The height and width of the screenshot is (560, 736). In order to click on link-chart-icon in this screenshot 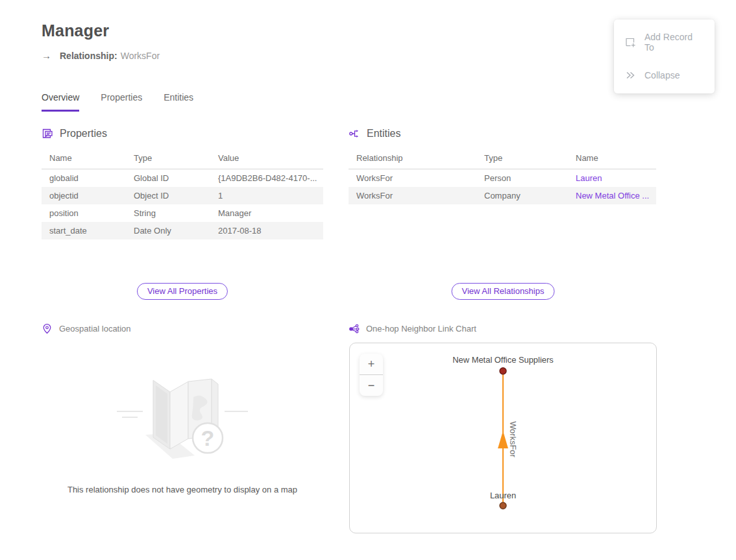, I will do `click(354, 328)`.